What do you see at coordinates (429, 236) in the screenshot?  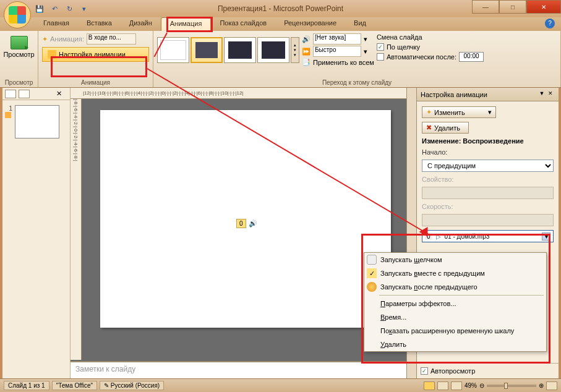 I see `effect-index: 0` at bounding box center [429, 236].